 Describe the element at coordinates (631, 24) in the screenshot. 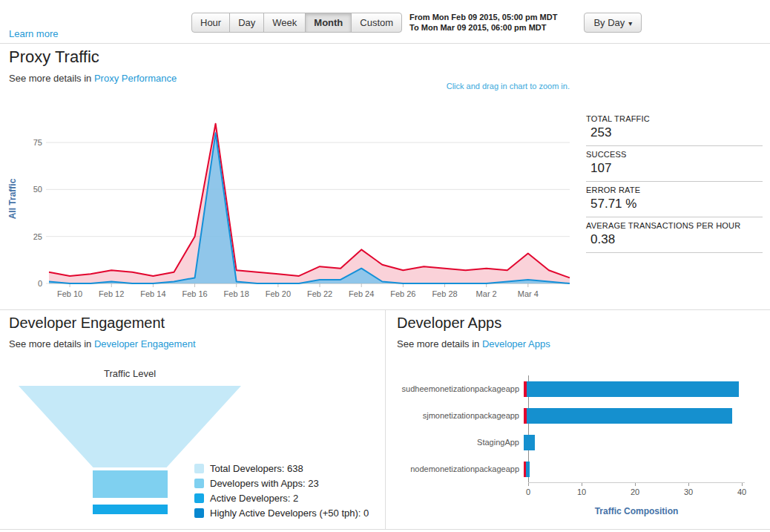

I see `caret-down-icon: ▾` at that location.